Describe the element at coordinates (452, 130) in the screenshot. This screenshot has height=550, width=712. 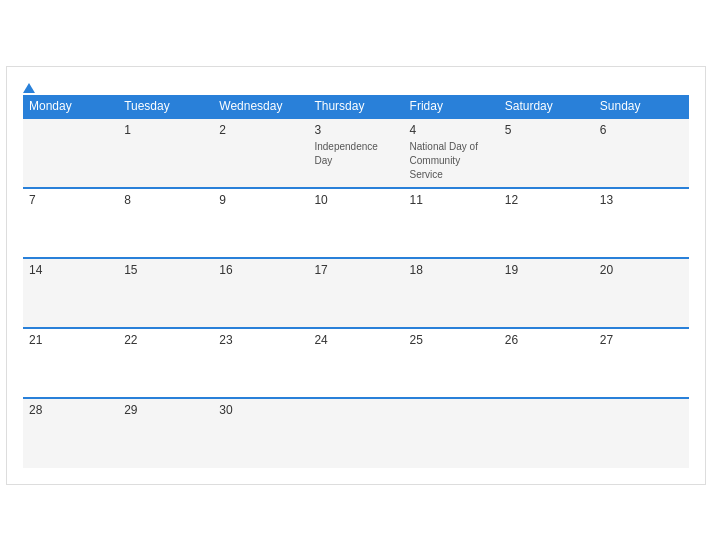
I see `day-number: 4` at that location.